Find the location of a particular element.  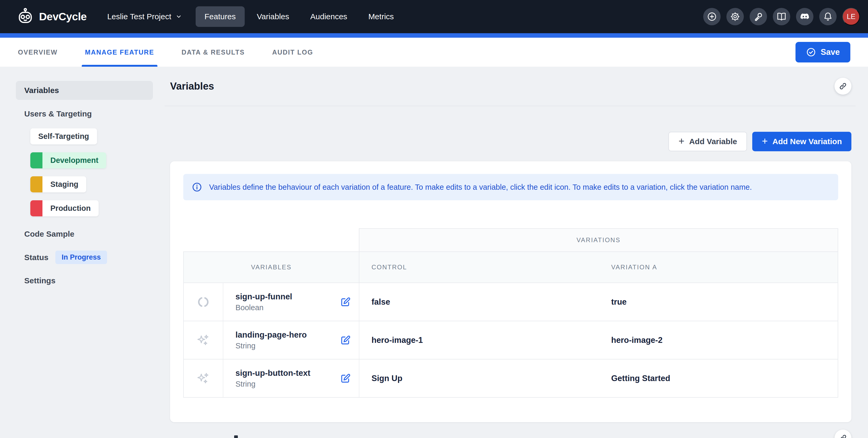

control-value: false is located at coordinates (479, 302).